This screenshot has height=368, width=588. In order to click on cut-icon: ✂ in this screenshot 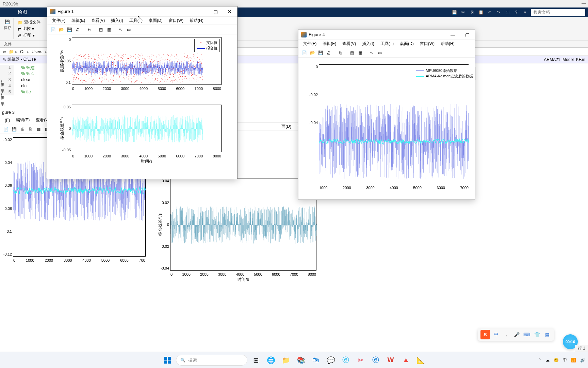, I will do `click(463, 12)`.